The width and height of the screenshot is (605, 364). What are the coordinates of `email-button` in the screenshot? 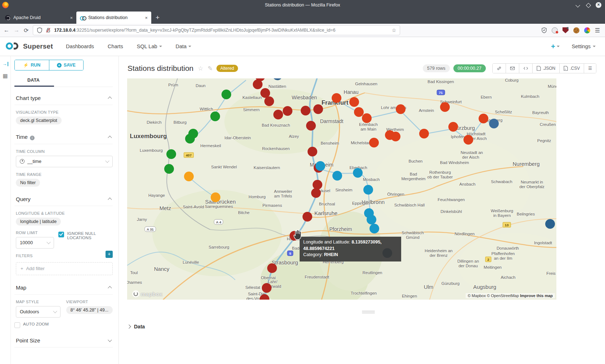 It's located at (513, 68).